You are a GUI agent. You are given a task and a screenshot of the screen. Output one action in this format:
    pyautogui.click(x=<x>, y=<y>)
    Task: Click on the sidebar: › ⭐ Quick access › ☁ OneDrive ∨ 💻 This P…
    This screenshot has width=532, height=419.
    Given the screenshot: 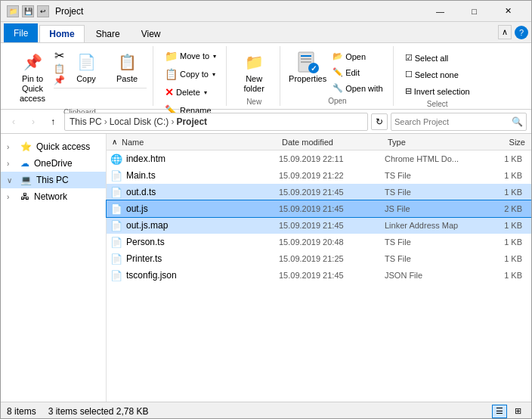 What is the action you would take?
    pyautogui.click(x=54, y=268)
    